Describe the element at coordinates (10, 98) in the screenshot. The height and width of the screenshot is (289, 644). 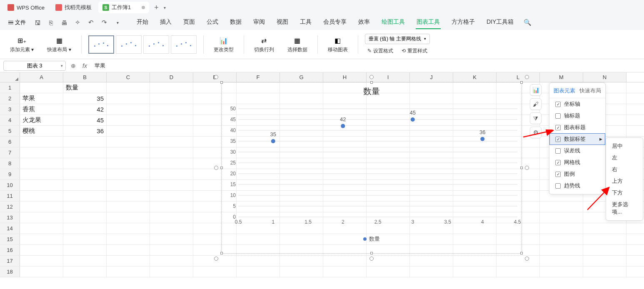
I see `row-header: 2` at that location.